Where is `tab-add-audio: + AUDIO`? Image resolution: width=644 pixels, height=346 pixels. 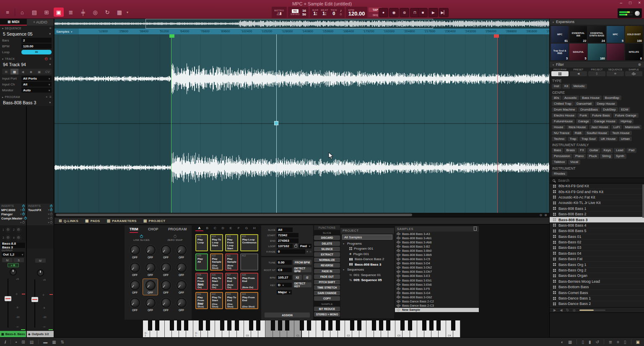 tab-add-audio: + AUDIO is located at coordinates (40, 22).